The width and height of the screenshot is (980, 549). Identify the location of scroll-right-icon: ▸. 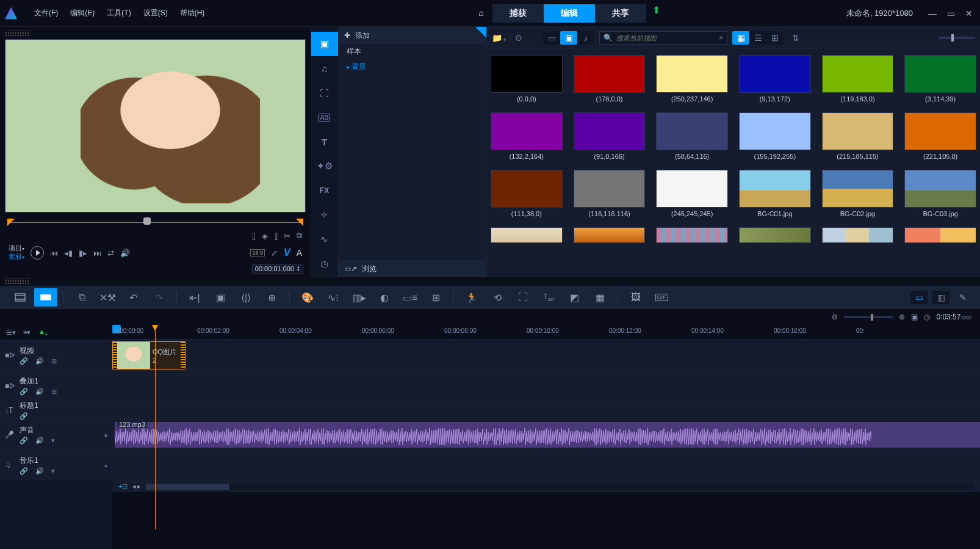
(139, 486).